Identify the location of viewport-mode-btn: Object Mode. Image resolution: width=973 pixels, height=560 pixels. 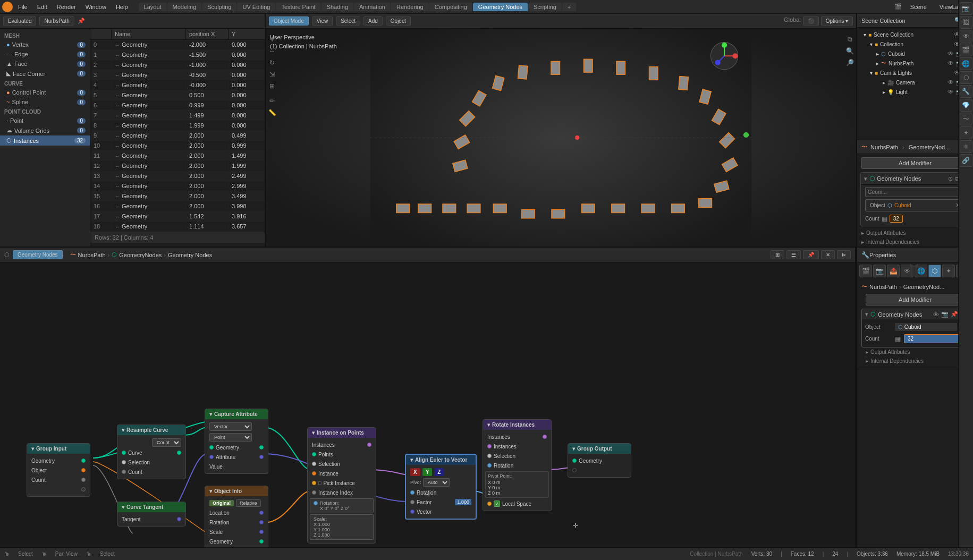
(289, 21).